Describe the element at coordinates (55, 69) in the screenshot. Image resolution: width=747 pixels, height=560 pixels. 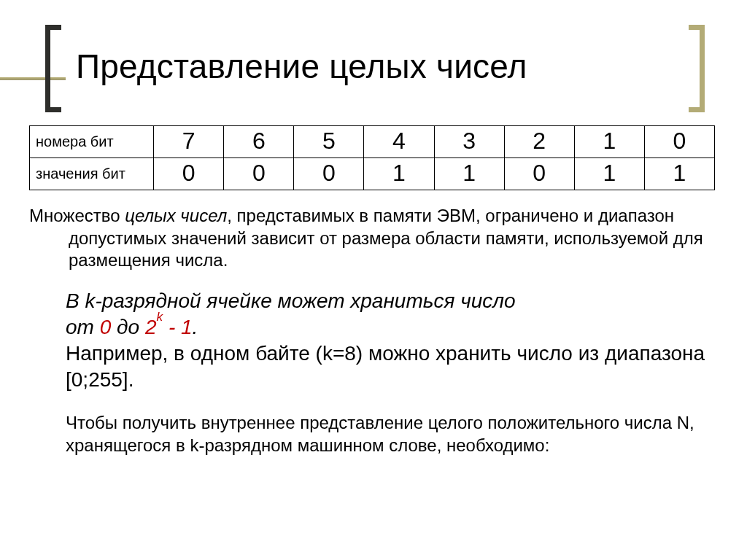
I see `left-bracket-decoration` at that location.